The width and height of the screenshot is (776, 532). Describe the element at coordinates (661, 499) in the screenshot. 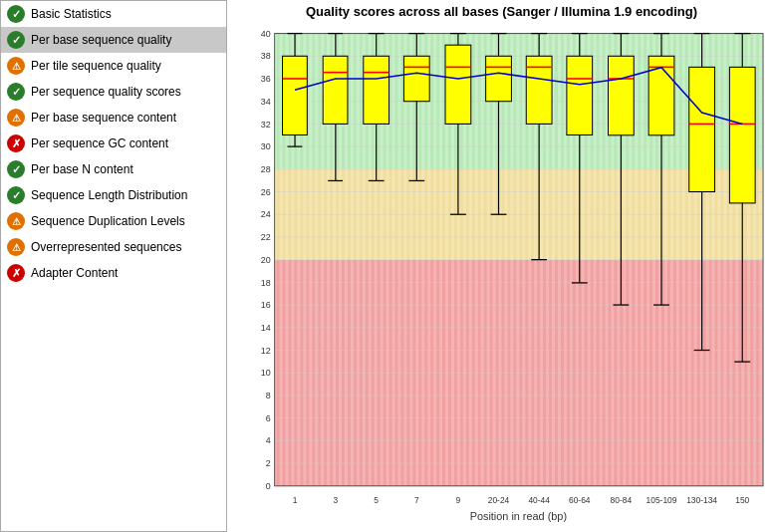

I see `svg-text: 105-109` at that location.